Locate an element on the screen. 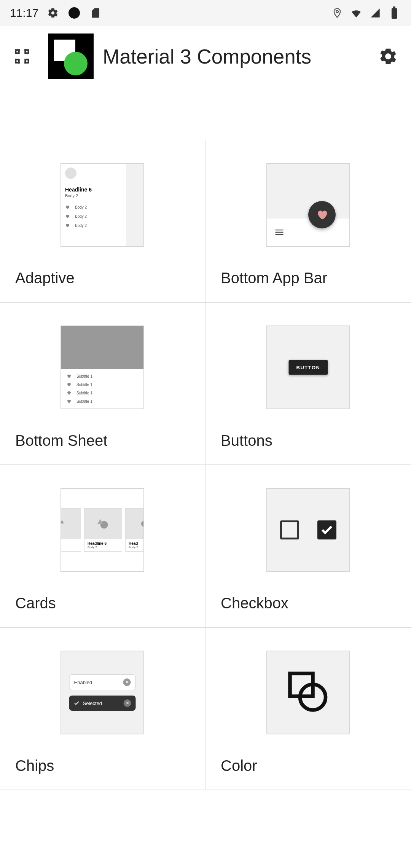 This screenshot has height=868, width=411. grid-item-bottom-sheet: Subtitle 1 Subtitle 1 Subtitle 1 Subtitl… is located at coordinates (103, 384).